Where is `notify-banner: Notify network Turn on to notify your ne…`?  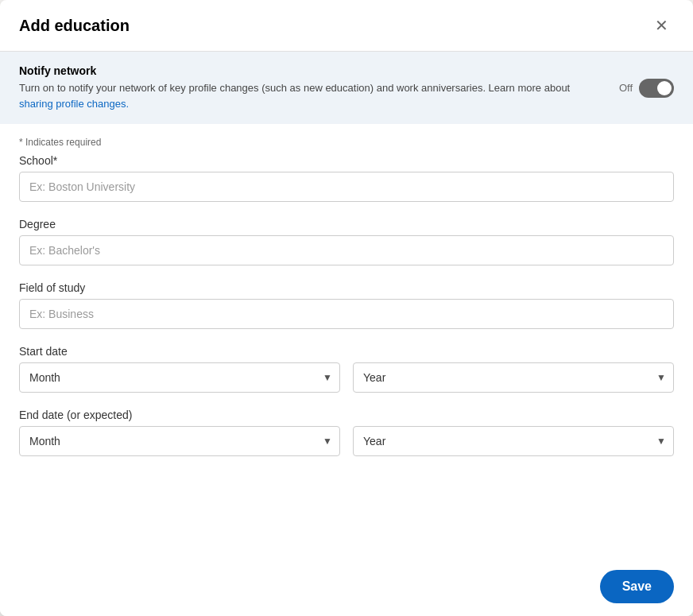 notify-banner: Notify network Turn on to notify your ne… is located at coordinates (346, 87).